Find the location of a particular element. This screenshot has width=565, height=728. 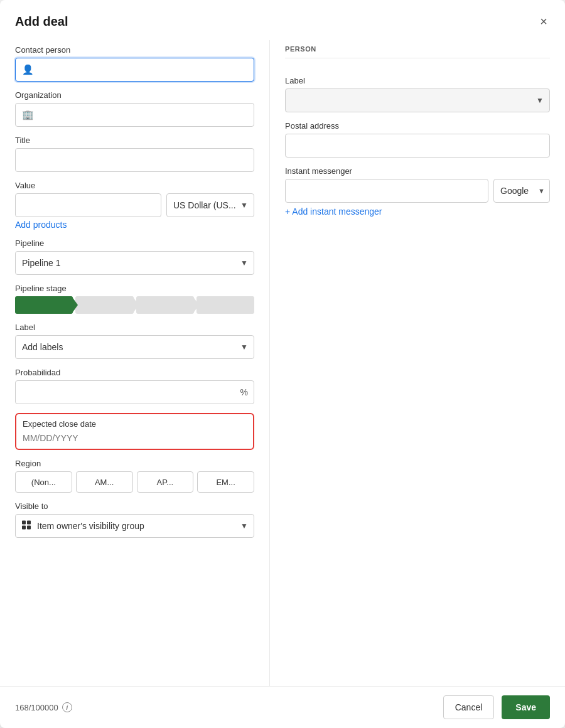

im-service-wrapper: Google ▼ is located at coordinates (522, 191).